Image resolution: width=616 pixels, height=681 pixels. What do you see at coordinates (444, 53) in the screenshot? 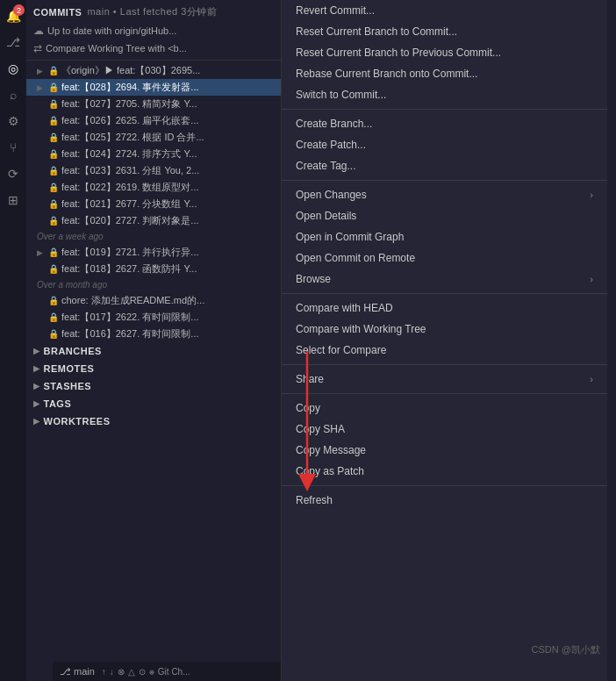
I see `reset-branch-prev-item: Reset Current Branch to Previous Commit.…` at bounding box center [444, 53].